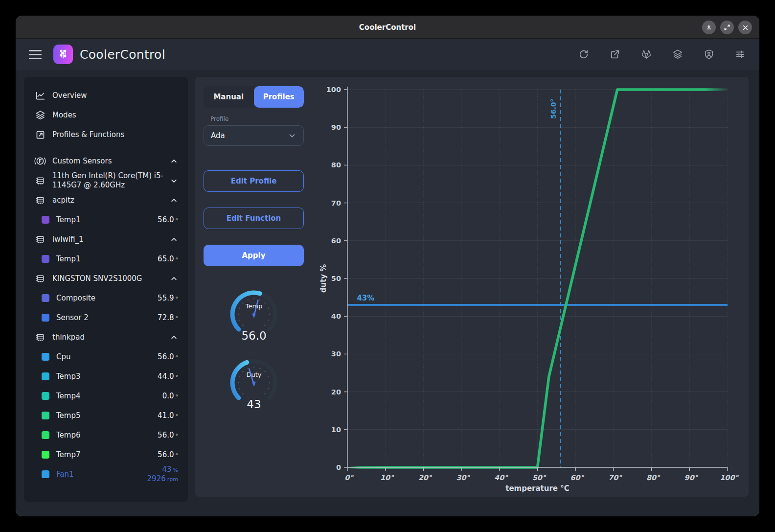 The width and height of the screenshot is (775, 532). I want to click on access-protection-button, so click(709, 54).